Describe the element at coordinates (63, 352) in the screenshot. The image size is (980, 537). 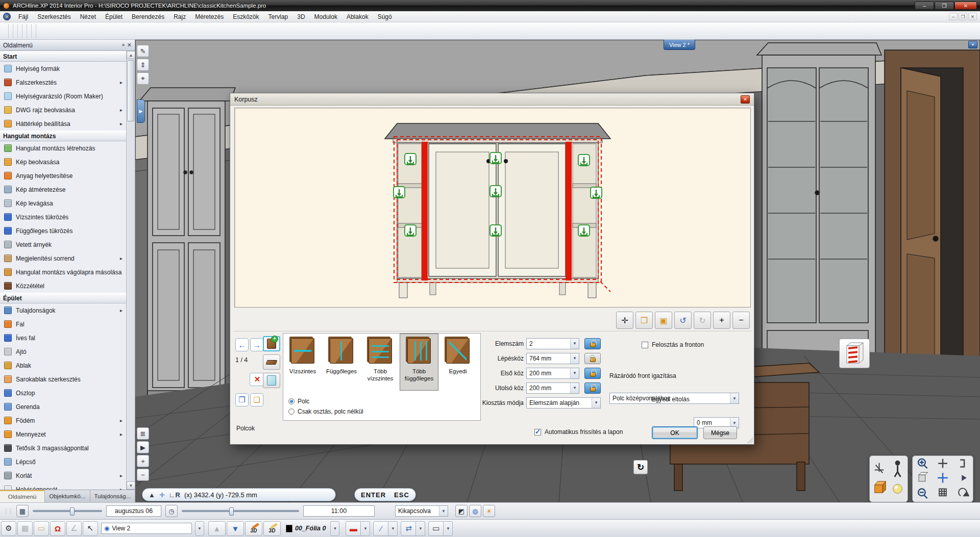
I see `sidebar-item: Ajtó` at that location.